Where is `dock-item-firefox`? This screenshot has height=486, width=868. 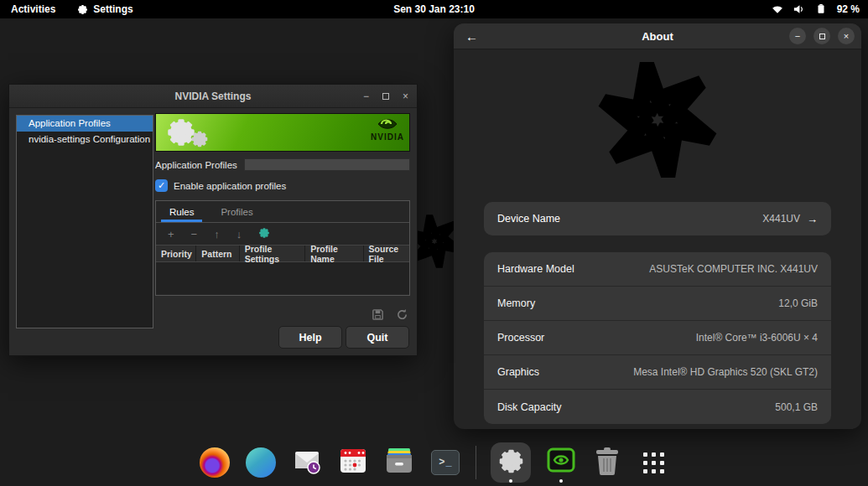 dock-item-firefox is located at coordinates (215, 463).